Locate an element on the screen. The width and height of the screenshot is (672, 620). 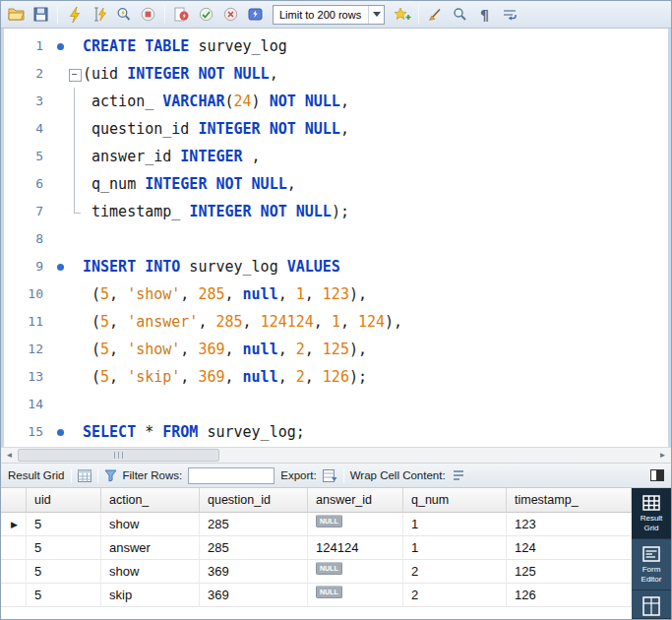
editor-line: 15SELECT * FROM survey_log; is located at coordinates (336, 432).